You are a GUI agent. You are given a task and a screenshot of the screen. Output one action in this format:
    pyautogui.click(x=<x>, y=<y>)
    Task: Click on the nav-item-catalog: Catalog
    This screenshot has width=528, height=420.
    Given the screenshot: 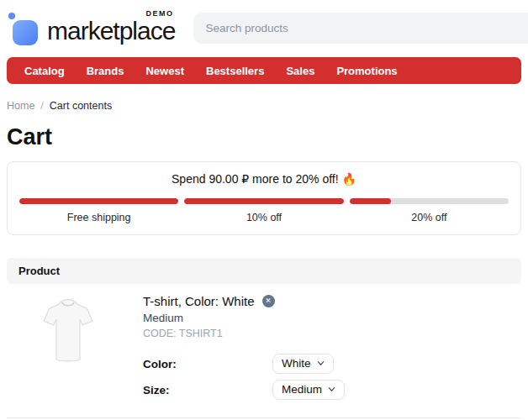 What is the action you would take?
    pyautogui.click(x=45, y=71)
    